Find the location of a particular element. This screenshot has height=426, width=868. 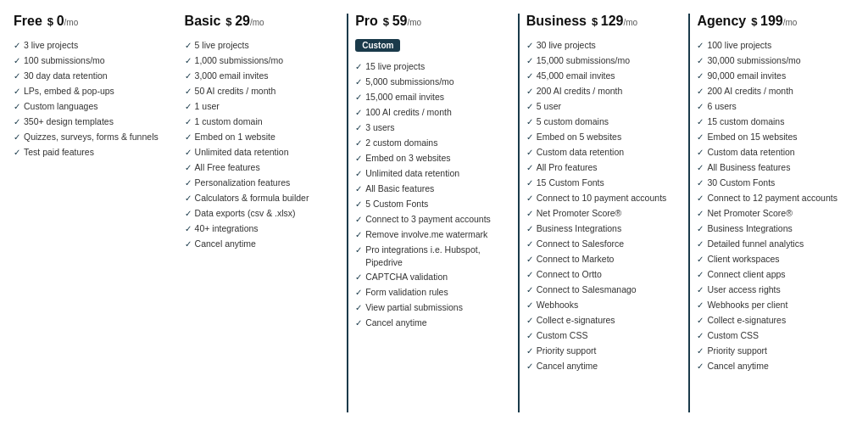

feature-item: ✓LPs, embed & pop-ups is located at coordinates (92, 92).